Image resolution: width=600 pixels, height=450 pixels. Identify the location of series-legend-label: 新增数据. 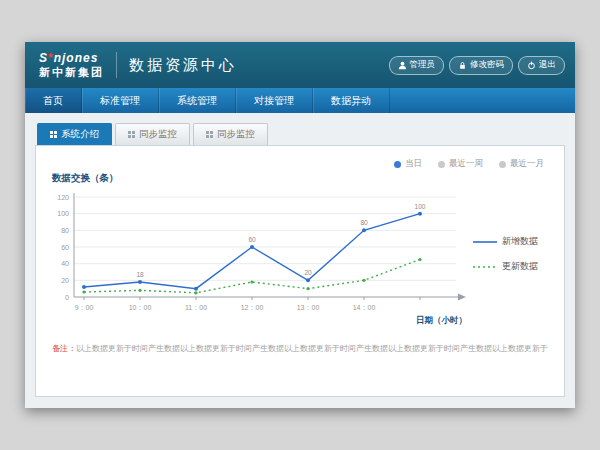
(520, 242).